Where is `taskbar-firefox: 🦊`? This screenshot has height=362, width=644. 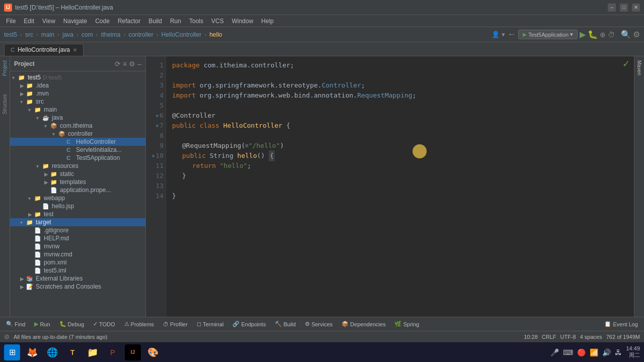
taskbar-firefox: 🦊 is located at coordinates (32, 352).